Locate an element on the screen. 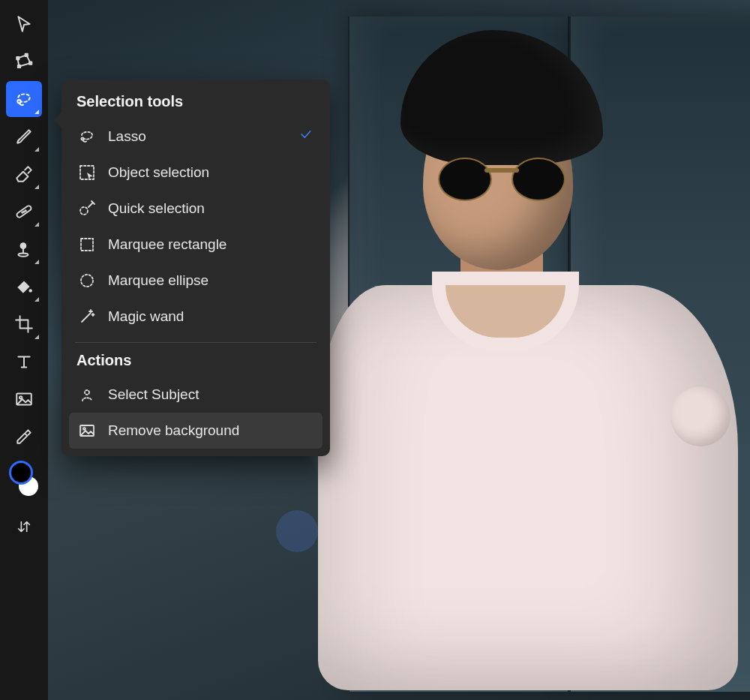 This screenshot has height=700, width=750. transform-tool is located at coordinates (24, 62).